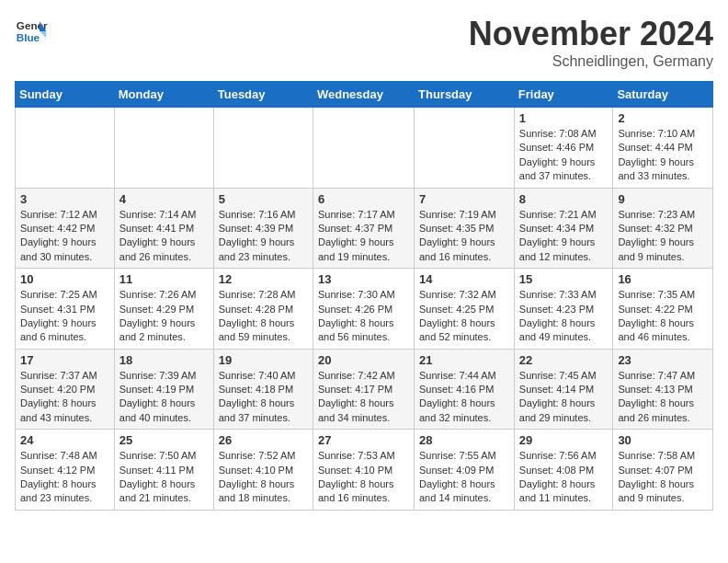 Image resolution: width=728 pixels, height=563 pixels. Describe the element at coordinates (464, 397) in the screenshot. I see `day-info: Sunrise: 7:44 AM Sunset: 4:16 PM Dayligh…` at that location.